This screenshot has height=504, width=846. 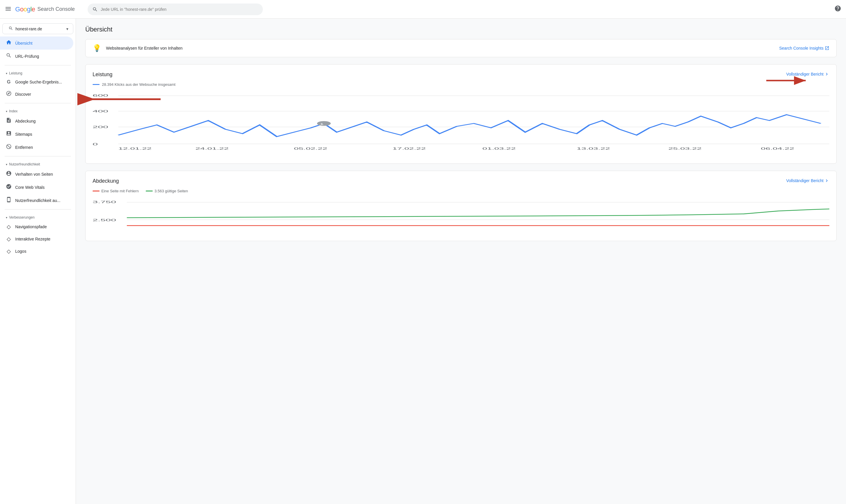 What do you see at coordinates (9, 147) in the screenshot?
I see `entfernen-icon` at bounding box center [9, 147].